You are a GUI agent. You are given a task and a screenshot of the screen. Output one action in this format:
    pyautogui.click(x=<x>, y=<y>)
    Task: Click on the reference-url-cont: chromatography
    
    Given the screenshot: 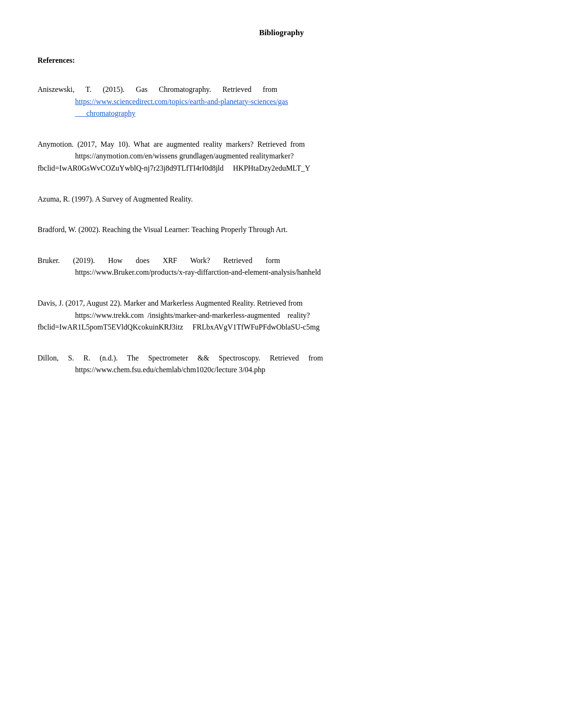 What is the action you would take?
    pyautogui.click(x=300, y=113)
    